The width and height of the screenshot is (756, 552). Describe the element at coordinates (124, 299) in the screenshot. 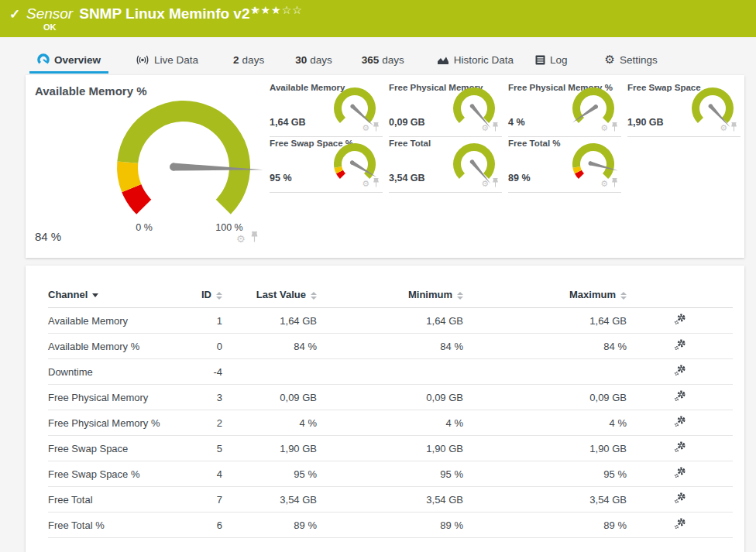

I see `column-header-channel: Channel` at that location.